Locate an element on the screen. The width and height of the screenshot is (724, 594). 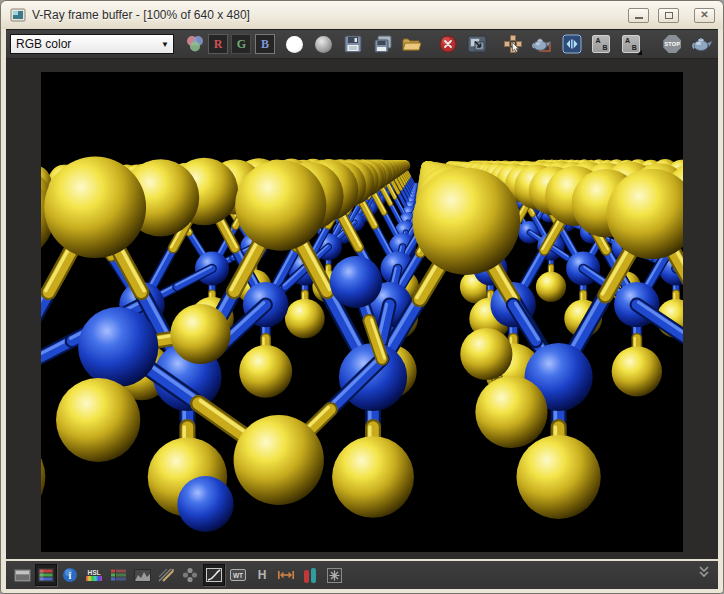
curves-pencil-icon is located at coordinates (166, 575).